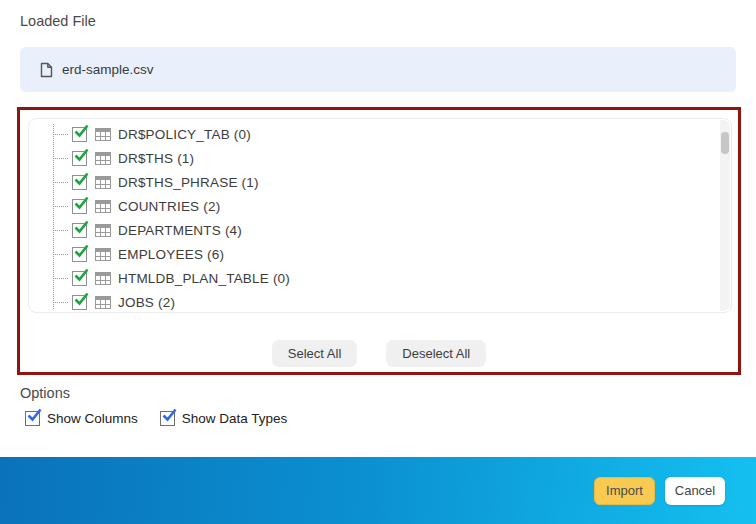  Describe the element at coordinates (224, 418) in the screenshot. I see `show-data-types-option: Show Data Types` at that location.